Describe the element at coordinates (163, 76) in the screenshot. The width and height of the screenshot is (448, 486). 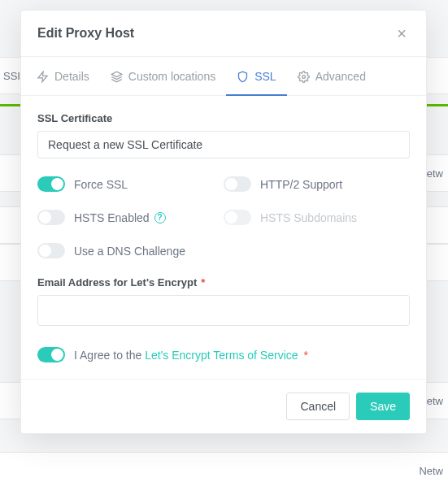
I see `tab-custom-locations: Custom locations` at that location.